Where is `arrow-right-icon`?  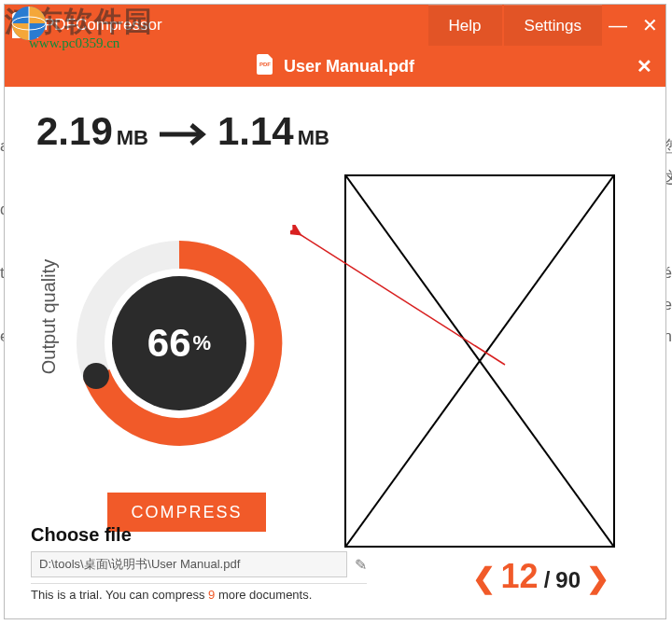 arrow-right-icon is located at coordinates (183, 135).